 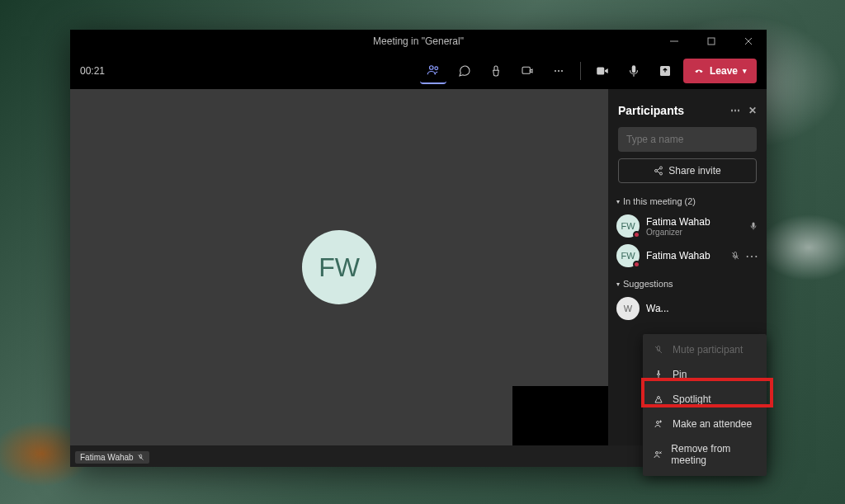 I want to click on self-caption-name: Fatima Wahab, so click(x=107, y=457).